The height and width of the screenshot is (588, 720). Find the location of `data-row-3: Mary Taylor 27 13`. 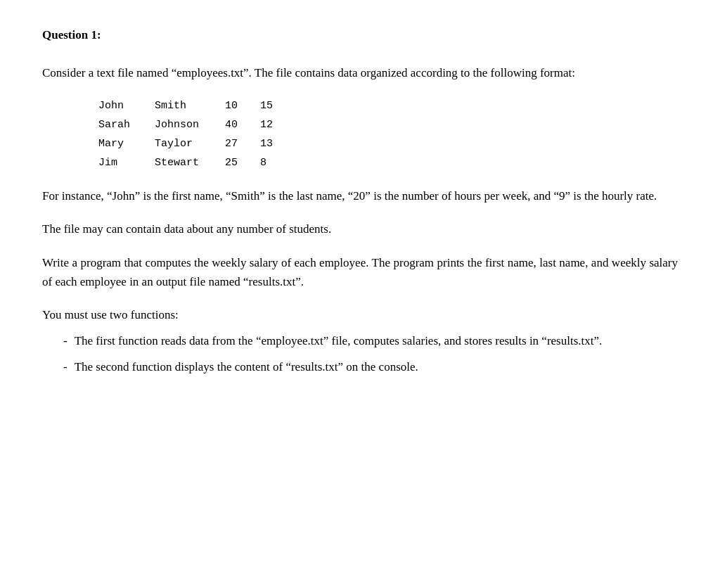

data-row-3: Mary Taylor 27 13 is located at coordinates (388, 143).